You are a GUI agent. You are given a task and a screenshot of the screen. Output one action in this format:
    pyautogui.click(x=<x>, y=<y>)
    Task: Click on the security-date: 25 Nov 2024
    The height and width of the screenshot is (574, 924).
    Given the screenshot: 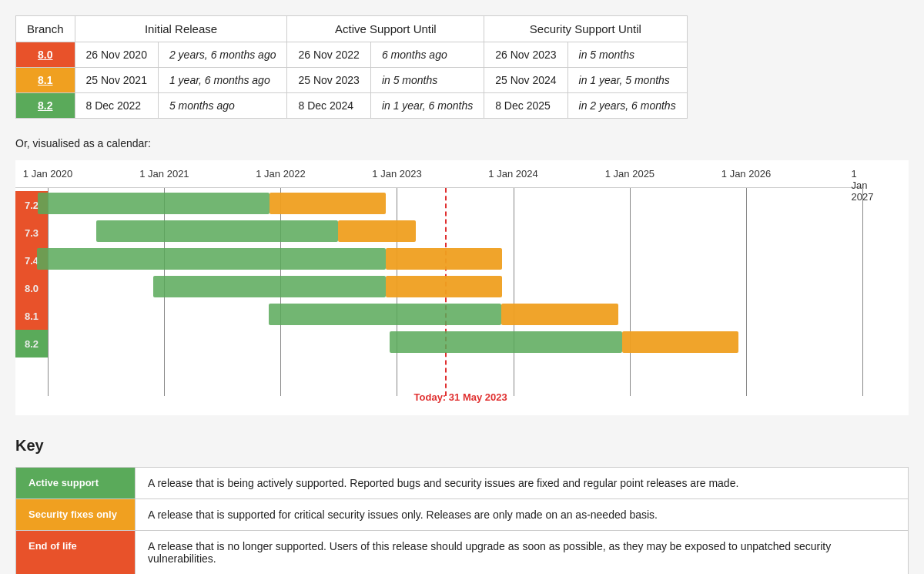 What is the action you would take?
    pyautogui.click(x=526, y=80)
    